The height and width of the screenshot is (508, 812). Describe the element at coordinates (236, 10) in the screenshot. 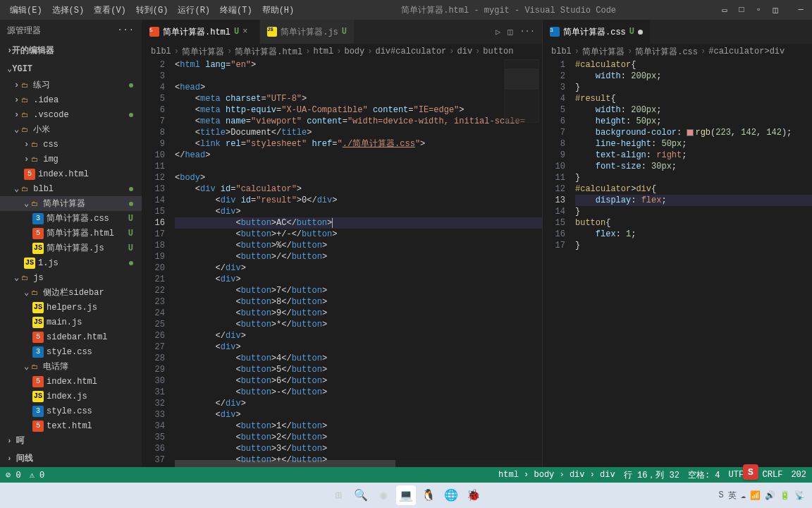

I see `menu-item: 终端(T)` at that location.